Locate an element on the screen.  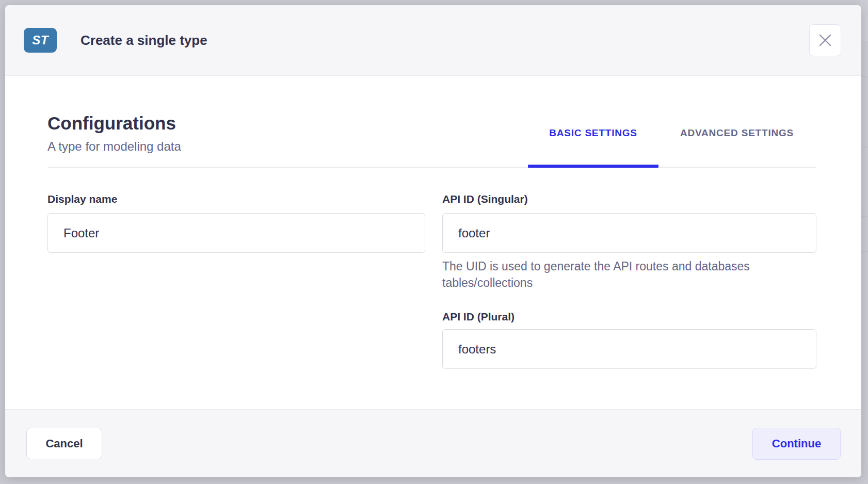
close-button is located at coordinates (825, 40).